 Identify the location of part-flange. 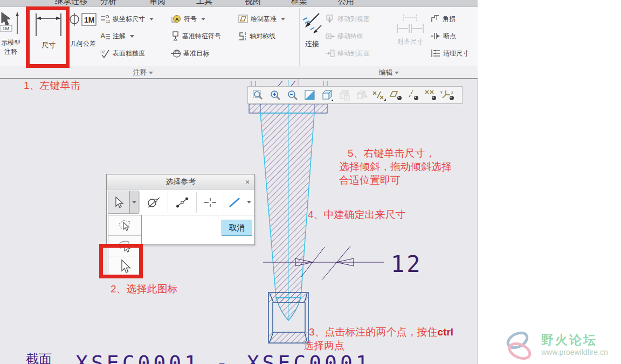
(288, 109).